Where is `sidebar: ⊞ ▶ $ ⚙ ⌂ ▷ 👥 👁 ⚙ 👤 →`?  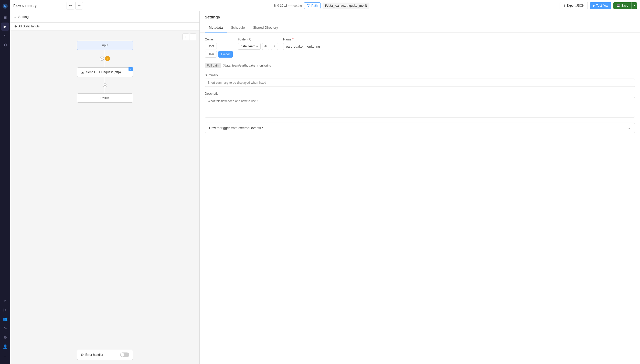
sidebar: ⊞ ▶ $ ⚙ ⌂ ▷ 👥 👁 ⚙ 👤 → is located at coordinates (5, 182).